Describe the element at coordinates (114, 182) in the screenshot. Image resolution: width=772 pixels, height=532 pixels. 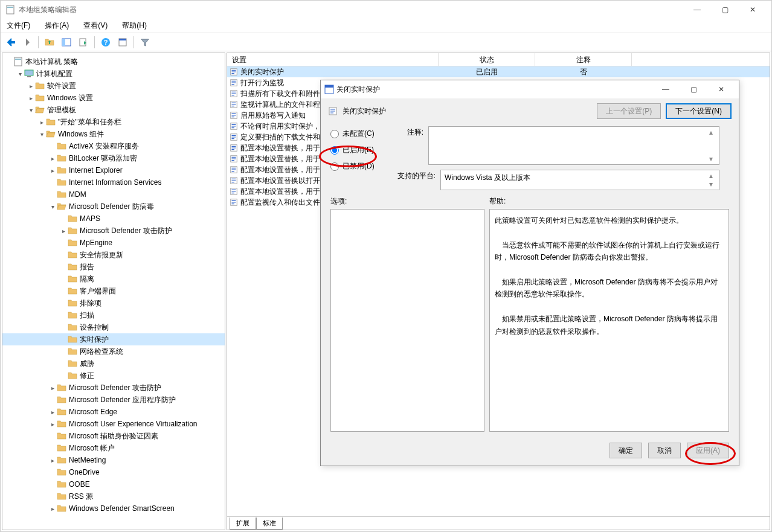
I see `tree-node-iis: Internet Information Services` at that location.